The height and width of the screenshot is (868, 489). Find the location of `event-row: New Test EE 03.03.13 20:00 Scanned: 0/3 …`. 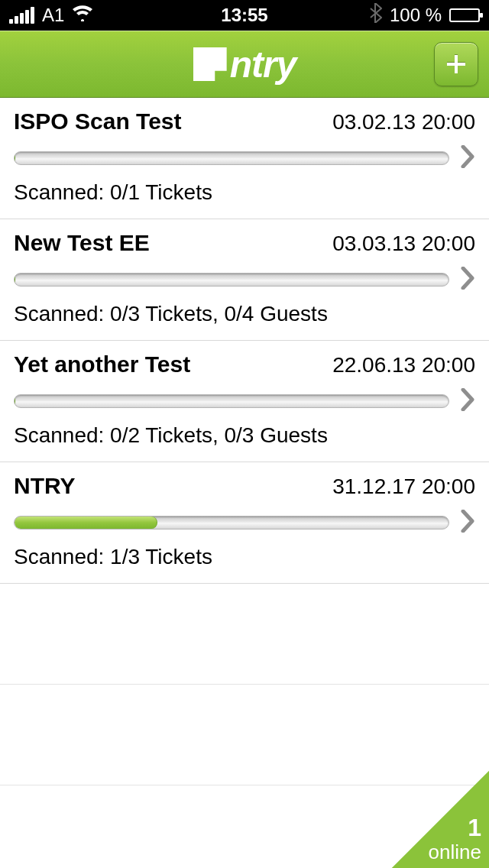

event-row: New Test EE 03.03.13 20:00 Scanned: 0/3 … is located at coordinates (244, 280).